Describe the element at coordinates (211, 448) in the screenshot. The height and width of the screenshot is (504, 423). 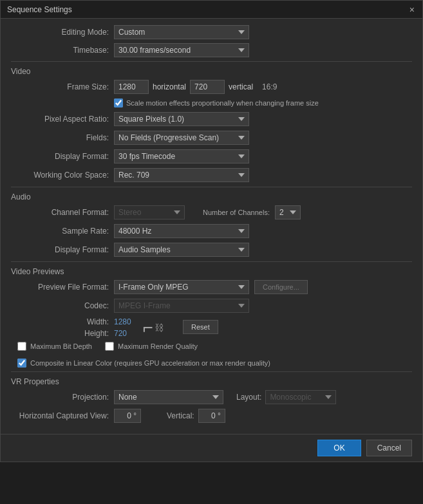
I see `dialog-footer: OK Cancel` at that location.